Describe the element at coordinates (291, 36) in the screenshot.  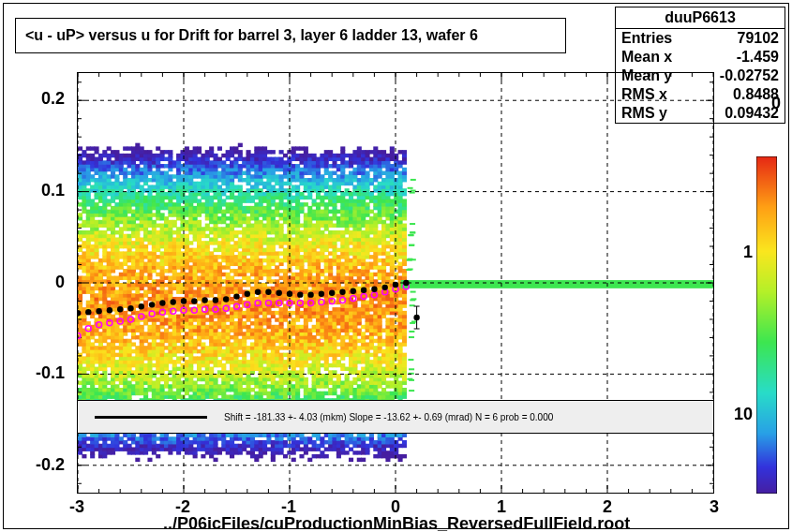
I see `plot-title-box: <u - uP> versus u for Drift for barrel 3…` at that location.